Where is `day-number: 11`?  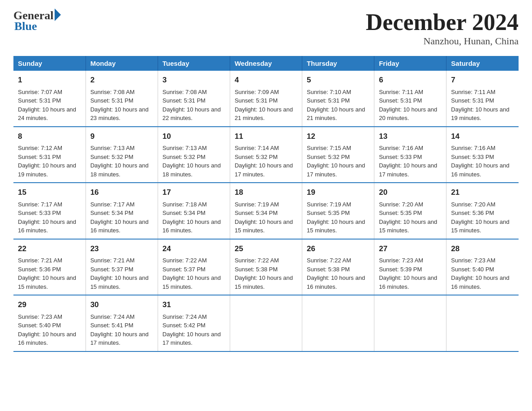 day-number: 11 is located at coordinates (266, 137).